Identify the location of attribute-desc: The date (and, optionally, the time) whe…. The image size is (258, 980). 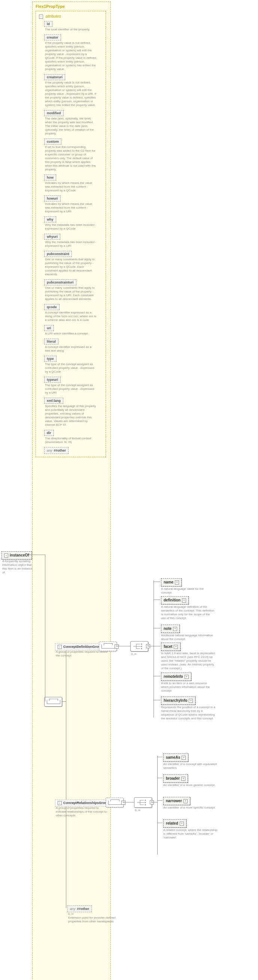
(71, 126).